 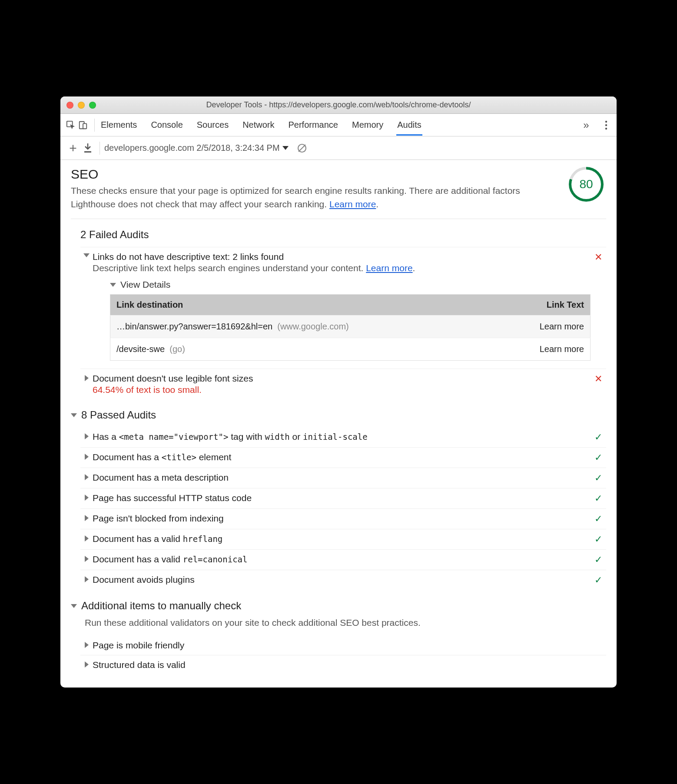 I want to click on audit-learn-more-link: Learn more, so click(x=389, y=268).